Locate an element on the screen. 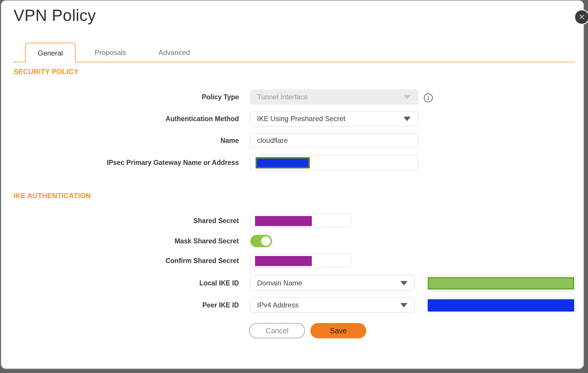 This screenshot has width=588, height=373. mask-shared-secret-toggle is located at coordinates (261, 241).